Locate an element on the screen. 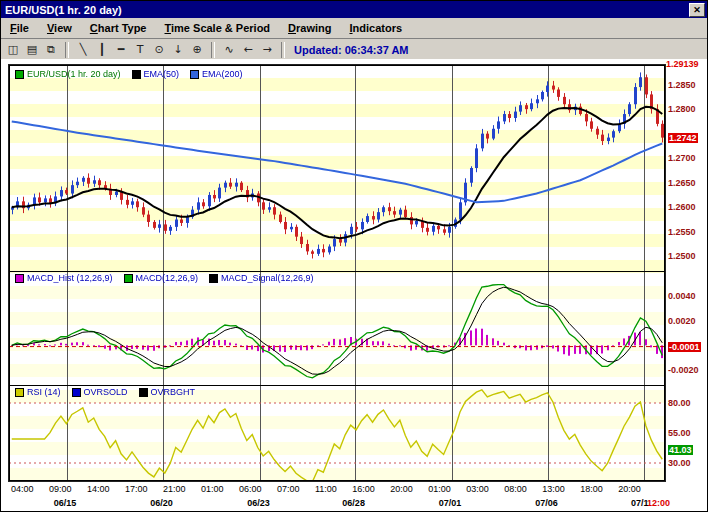 Image resolution: width=708 pixels, height=512 pixels. menu-view: View is located at coordinates (60, 28).